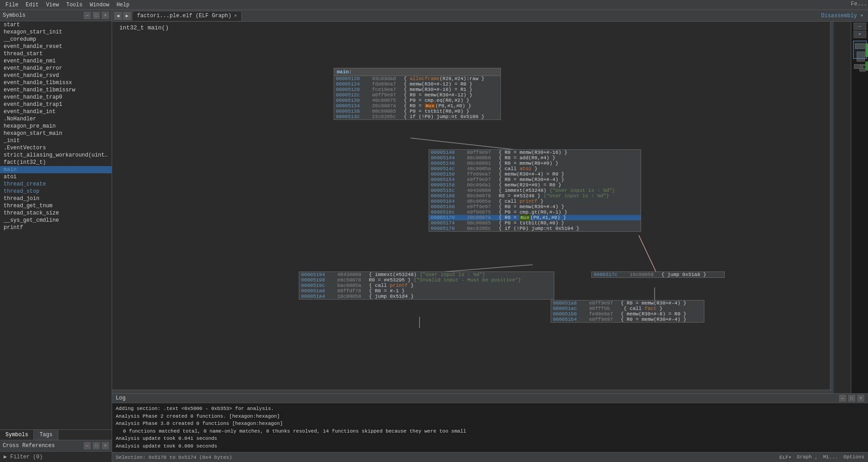 This screenshot has width=868, height=462. I want to click on menu-file: File, so click(12, 5).